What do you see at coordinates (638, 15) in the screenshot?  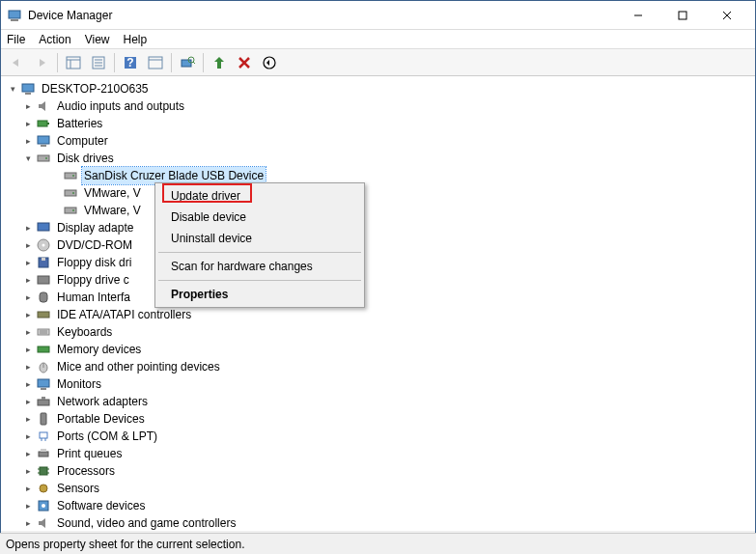 I see `minimize-button` at bounding box center [638, 15].